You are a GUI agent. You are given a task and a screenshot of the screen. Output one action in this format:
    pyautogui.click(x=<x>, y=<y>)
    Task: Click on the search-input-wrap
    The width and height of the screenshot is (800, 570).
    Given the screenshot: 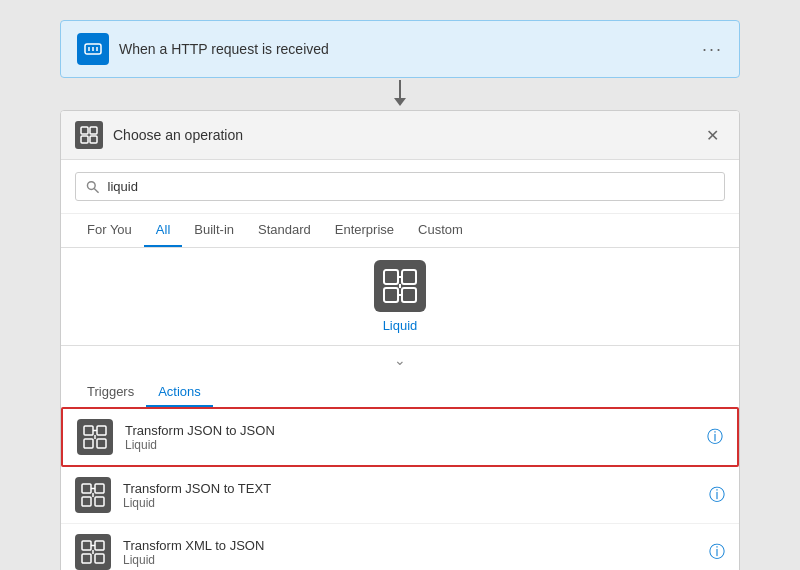 What is the action you would take?
    pyautogui.click(x=400, y=186)
    